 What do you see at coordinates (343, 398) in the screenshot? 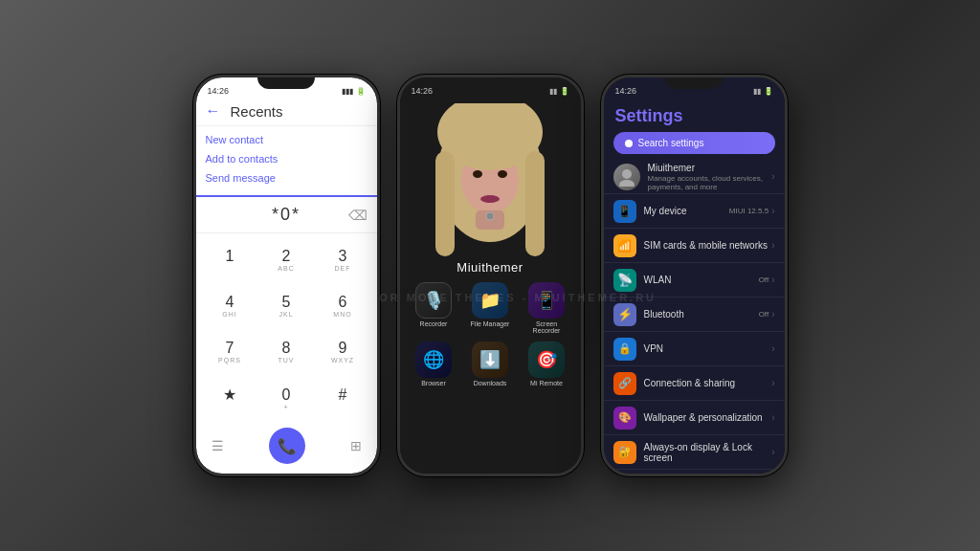
I see `key-hash: #` at bounding box center [343, 398].